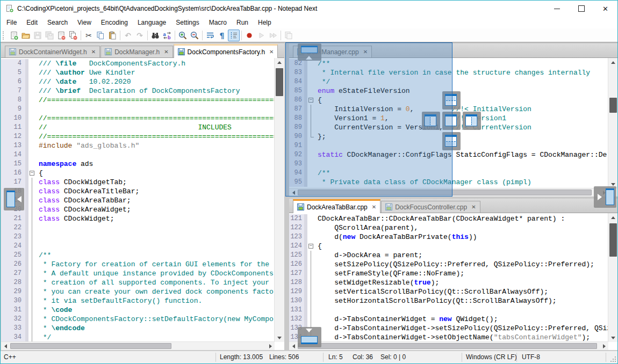 The width and height of the screenshot is (618, 364). What do you see at coordinates (138, 73) in the screenshot?
I see `code-line: 5/// \author Uwe Kindler` at bounding box center [138, 73].